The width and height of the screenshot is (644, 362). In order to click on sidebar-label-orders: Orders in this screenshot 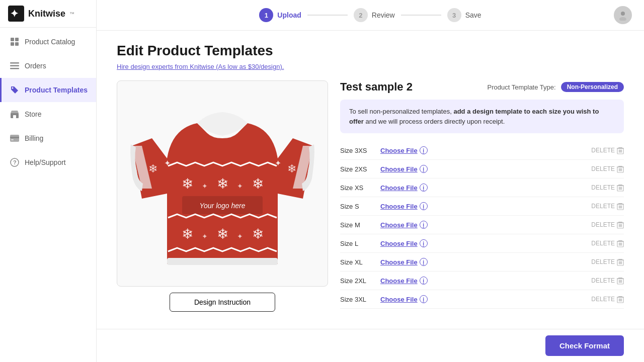, I will do `click(35, 66)`.